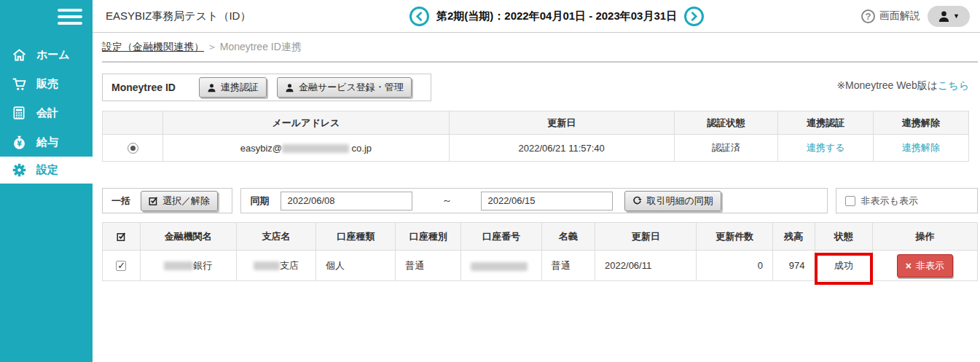 Image resolution: width=980 pixels, height=362 pixels. I want to click on next-period-button, so click(694, 16).